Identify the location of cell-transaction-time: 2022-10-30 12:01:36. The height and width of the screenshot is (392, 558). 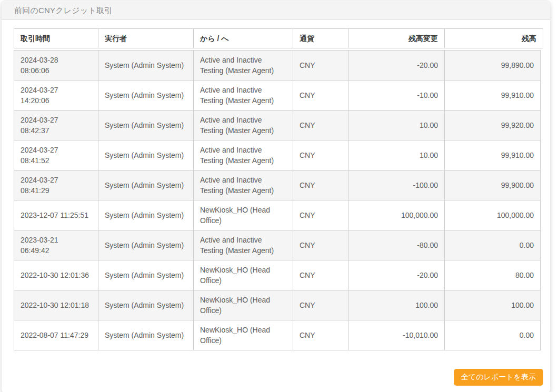
(56, 276).